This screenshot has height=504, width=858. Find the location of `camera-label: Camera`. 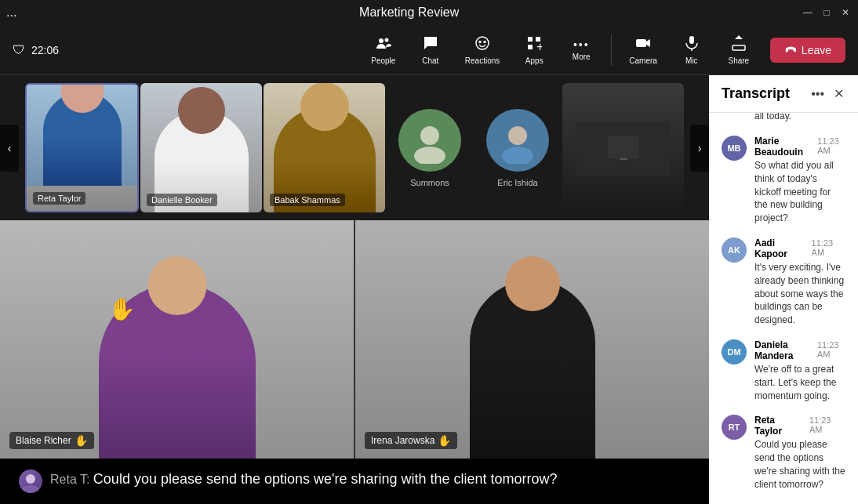

camera-label: Camera is located at coordinates (643, 61).